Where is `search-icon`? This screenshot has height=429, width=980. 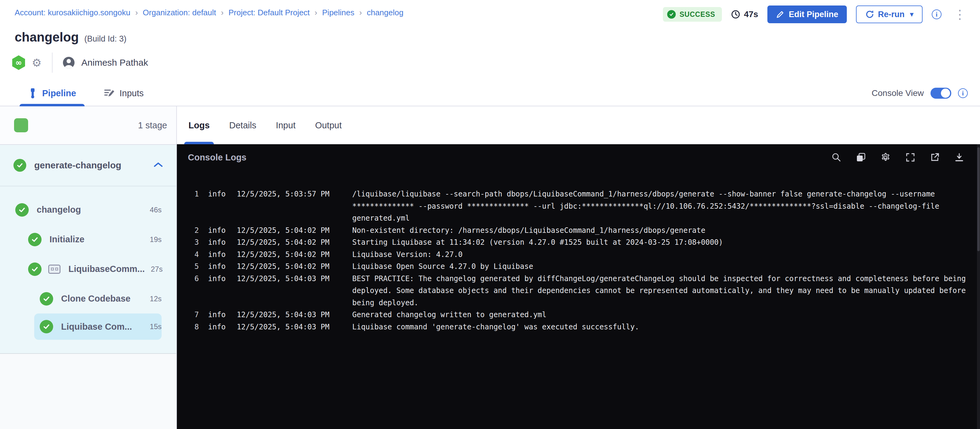 search-icon is located at coordinates (836, 158).